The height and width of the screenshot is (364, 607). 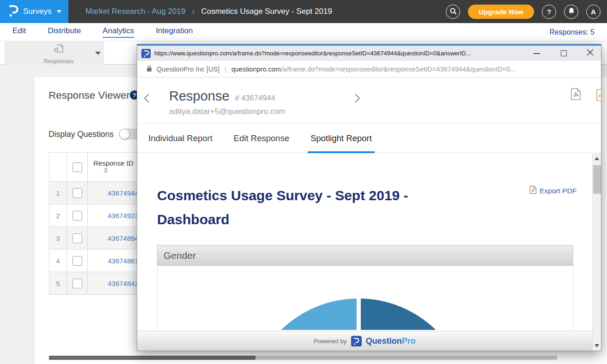 I want to click on responses-toolbar-button: Responses, so click(x=55, y=53).